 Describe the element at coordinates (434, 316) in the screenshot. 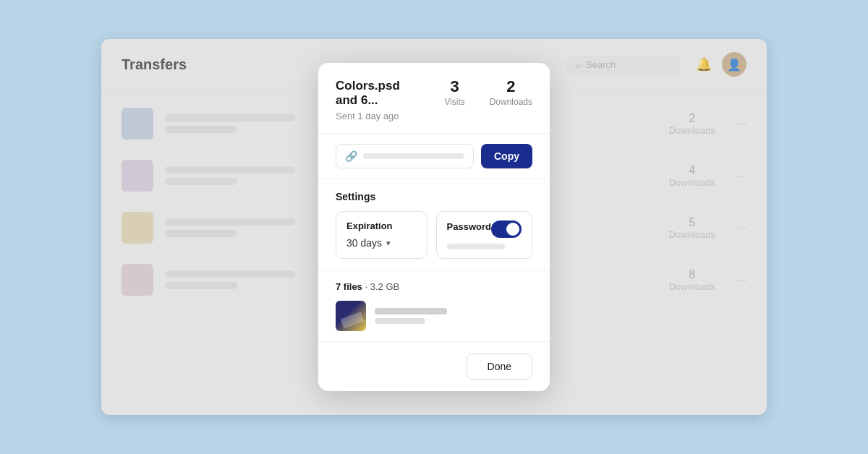

I see `file-item` at that location.